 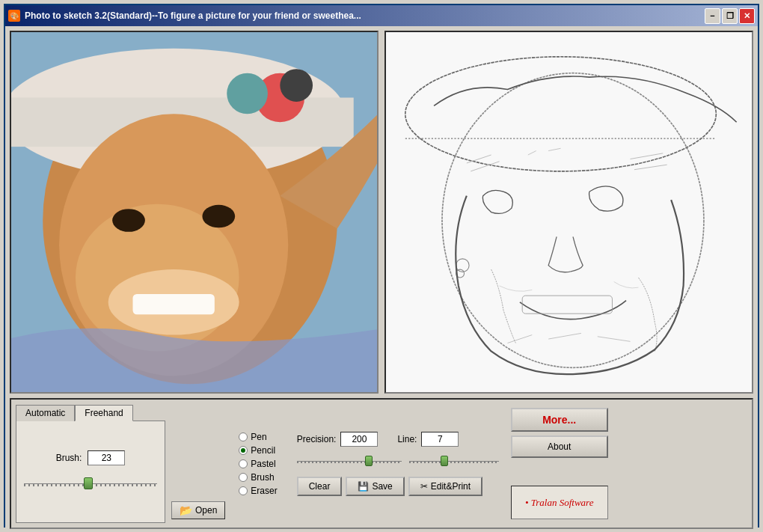 I want to click on tab-freehand: Freehand, so click(x=103, y=413).